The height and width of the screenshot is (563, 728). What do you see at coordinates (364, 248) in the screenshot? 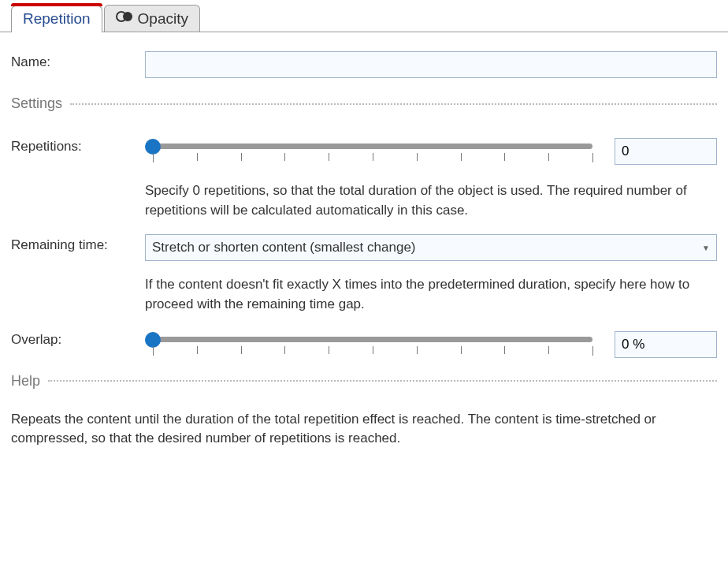
I see `remaining-time-row: Remaining time: Stretch or shorten conte…` at bounding box center [364, 248].